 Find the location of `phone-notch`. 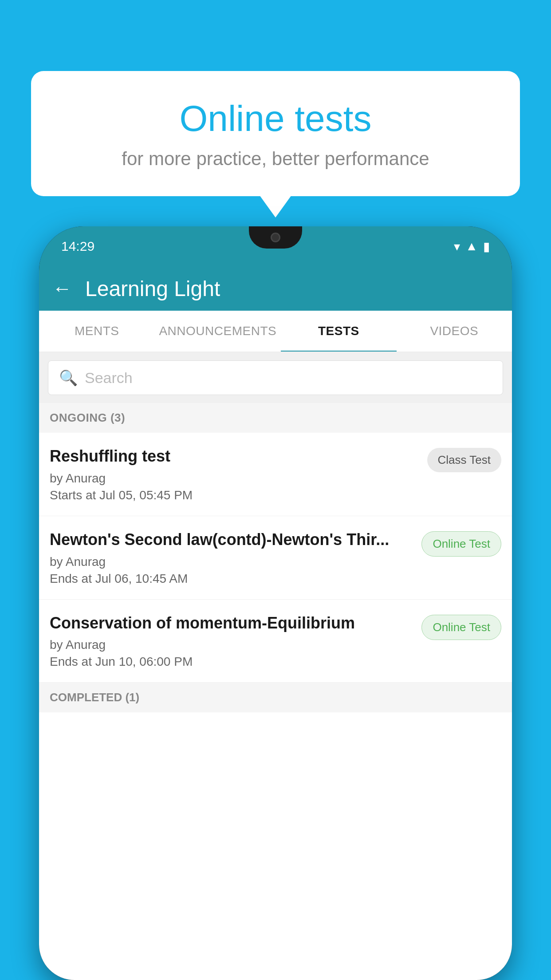

phone-notch is located at coordinates (276, 237).